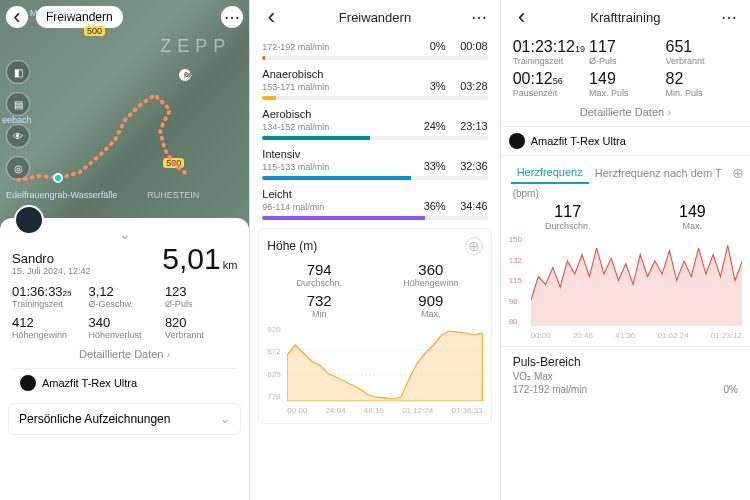 Image resolution: width=750 pixels, height=500 pixels. Describe the element at coordinates (124, 312) in the screenshot. I see `summary-stats: 01:36:3325Trainingszeit 3,12Ø-Geschw. 12…` at that location.